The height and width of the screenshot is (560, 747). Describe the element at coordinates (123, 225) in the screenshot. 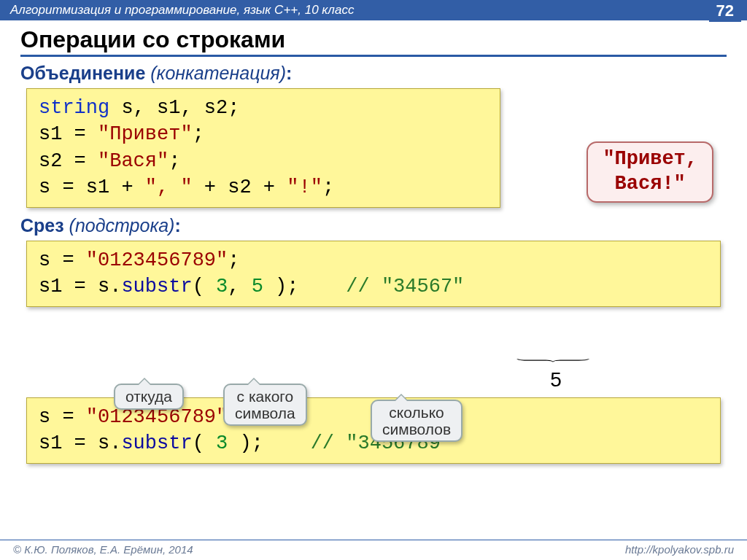

I see `section-paren: (подстрока)` at that location.